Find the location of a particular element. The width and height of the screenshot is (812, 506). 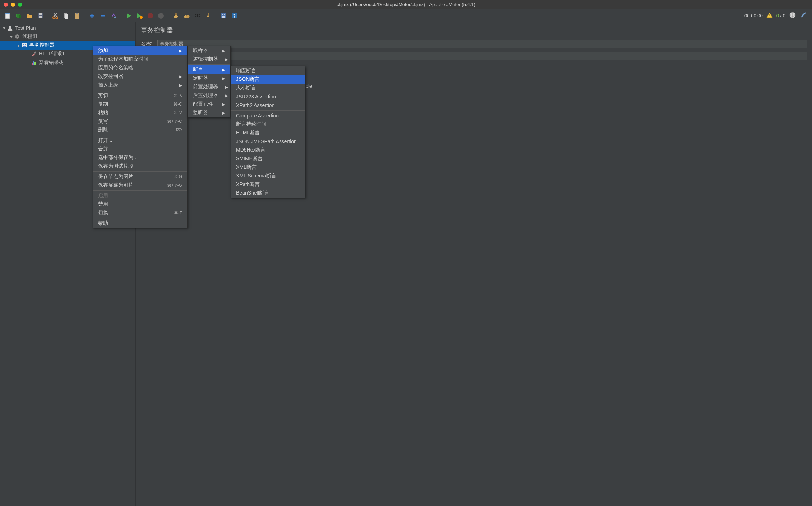

tree-label: HTTP请求1 is located at coordinates (51, 54).